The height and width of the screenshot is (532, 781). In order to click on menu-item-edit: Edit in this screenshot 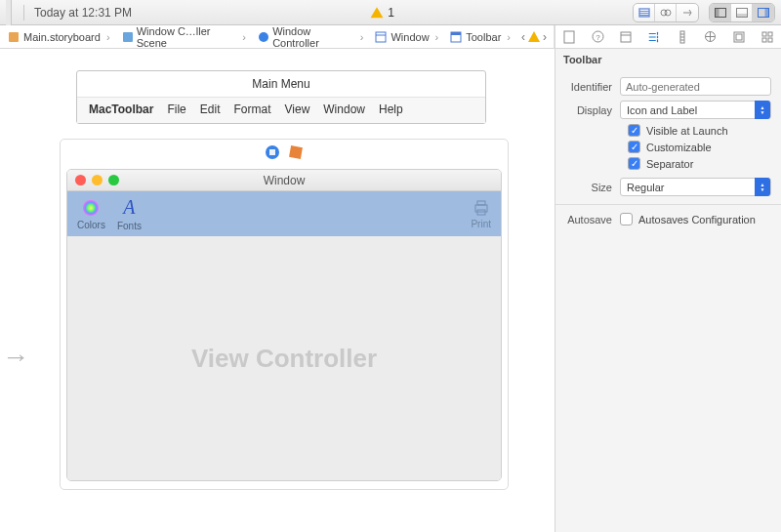, I will do `click(211, 109)`.